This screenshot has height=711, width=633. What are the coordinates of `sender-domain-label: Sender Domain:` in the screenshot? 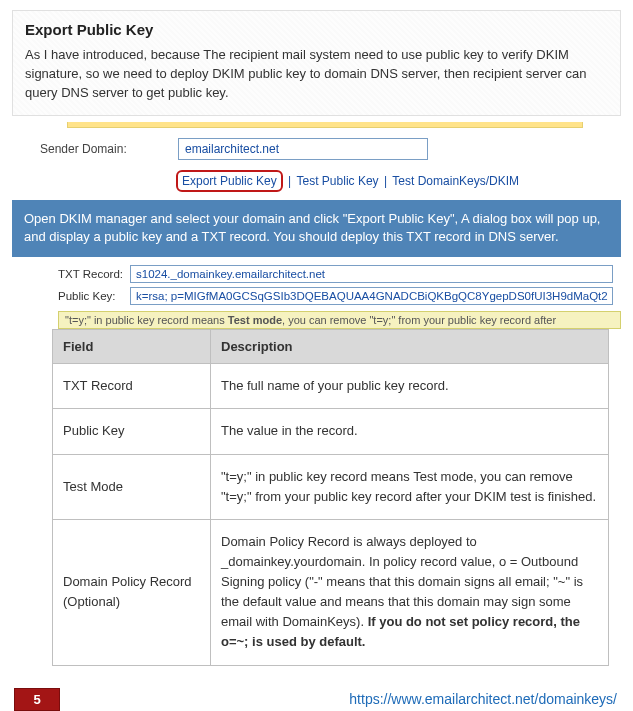 It's located at (109, 149).